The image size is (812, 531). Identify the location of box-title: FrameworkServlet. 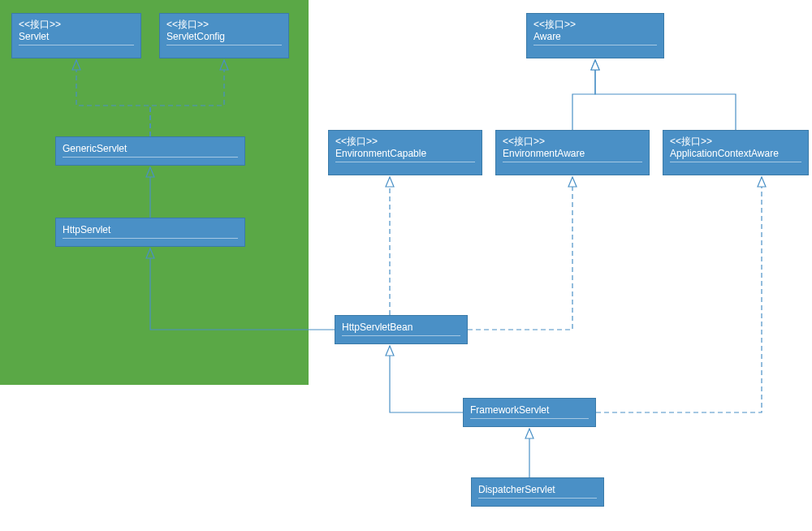
(529, 410).